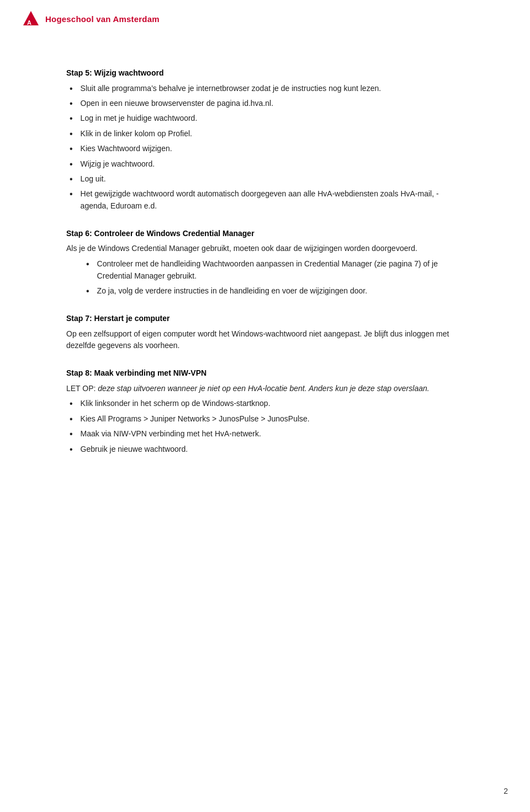 This screenshot has width=530, height=812. What do you see at coordinates (265, 89) in the screenshot?
I see `list-item: Sluit alle programma’s behalve je intern…` at bounding box center [265, 89].